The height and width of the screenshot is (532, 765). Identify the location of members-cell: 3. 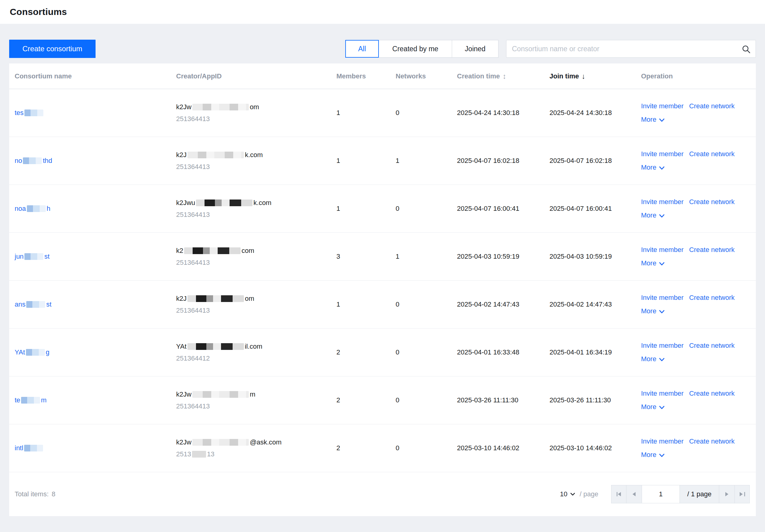
(361, 257).